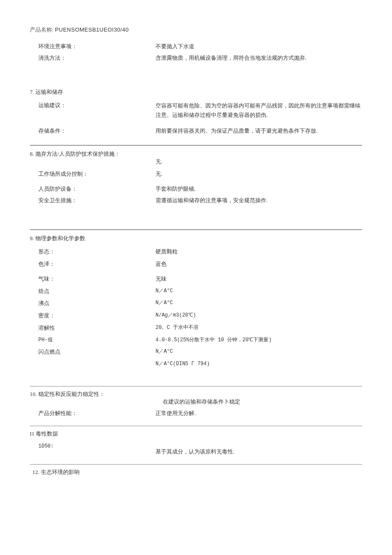 The height and width of the screenshot is (555, 392). I want to click on row-workplace: 工作场所成分控制： 无., so click(196, 174).